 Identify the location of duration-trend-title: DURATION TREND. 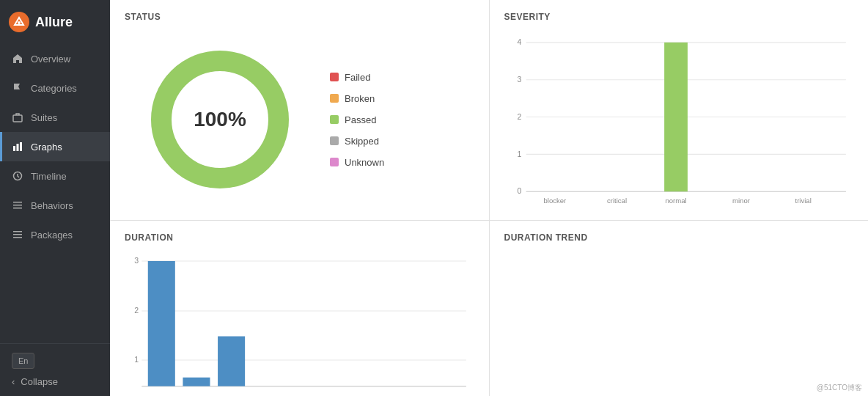
(679, 238).